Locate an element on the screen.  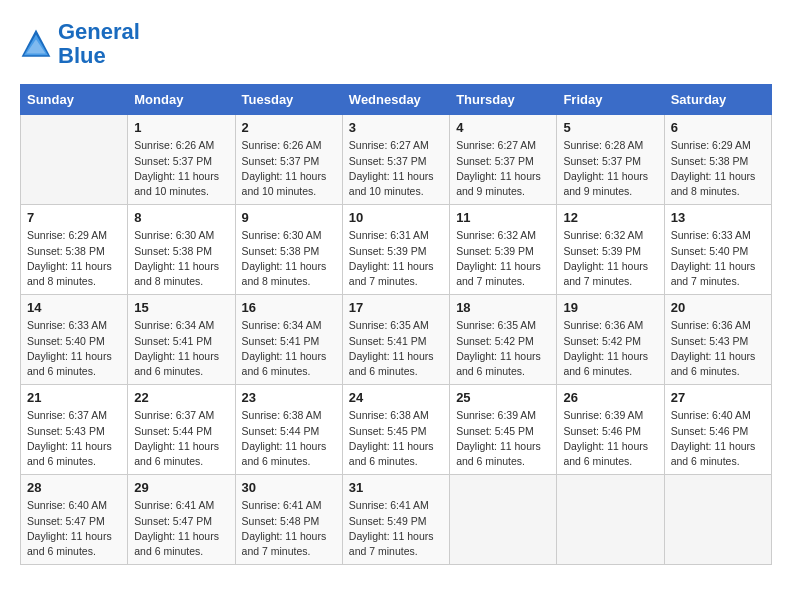
calendar-cell: 6Sunrise: 6:29 AMSunset: 5:38 PMDaylight… is located at coordinates (718, 160).